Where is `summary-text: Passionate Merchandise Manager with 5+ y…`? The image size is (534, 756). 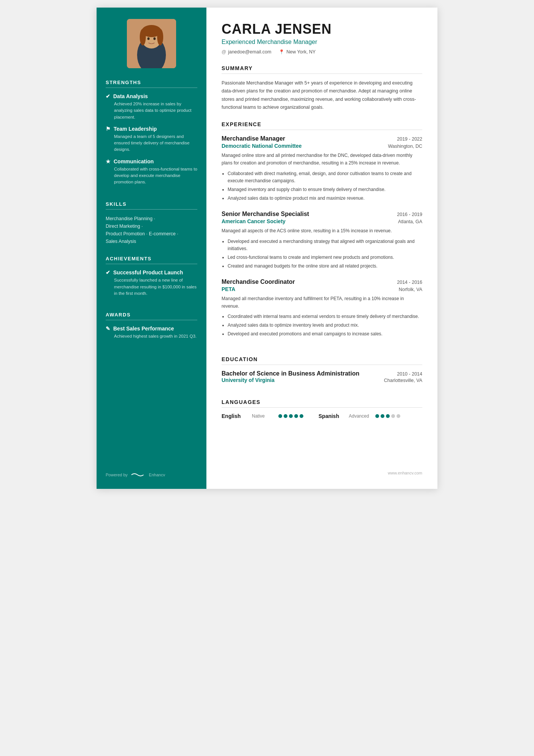
summary-text: Passionate Merchandise Manager with 5+ y… is located at coordinates (322, 95).